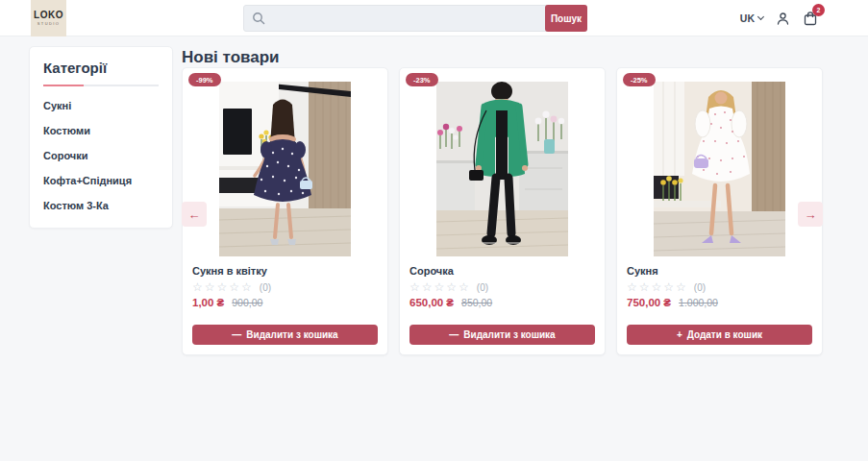  I want to click on old-price: 850,00, so click(477, 303).